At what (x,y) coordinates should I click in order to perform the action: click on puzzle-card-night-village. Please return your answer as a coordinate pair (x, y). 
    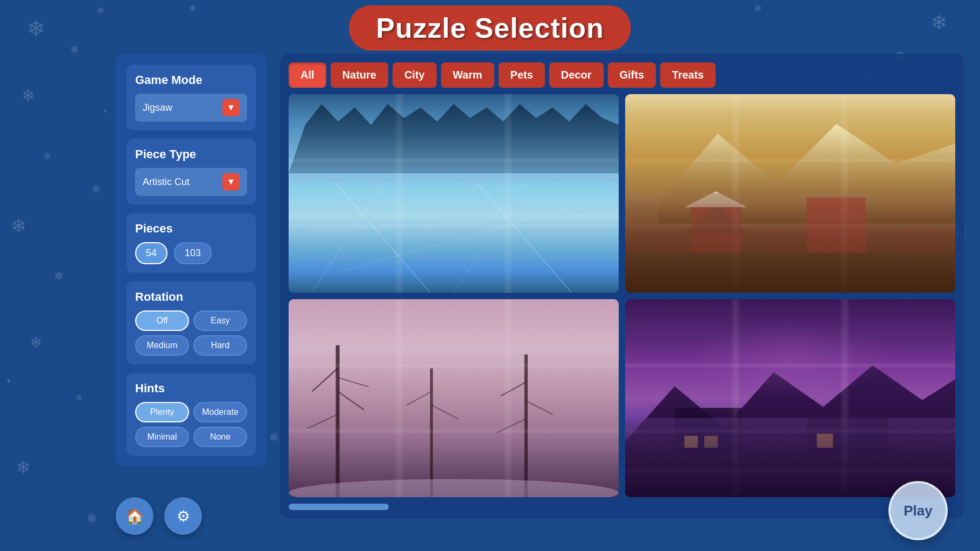
    Looking at the image, I should click on (790, 398).